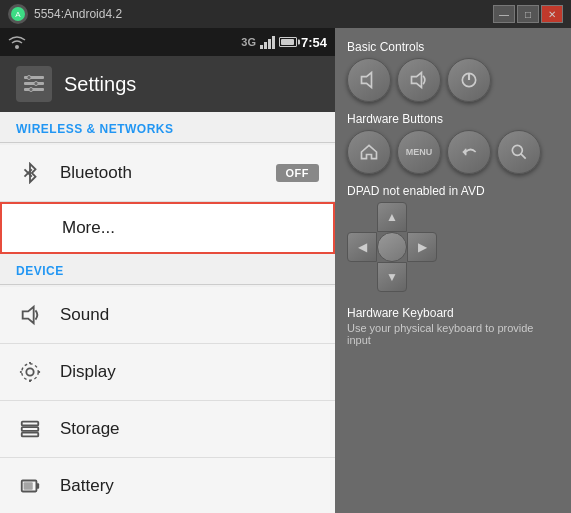 Image resolution: width=571 pixels, height=513 pixels. Describe the element at coordinates (469, 152) in the screenshot. I see `back-button` at that location.